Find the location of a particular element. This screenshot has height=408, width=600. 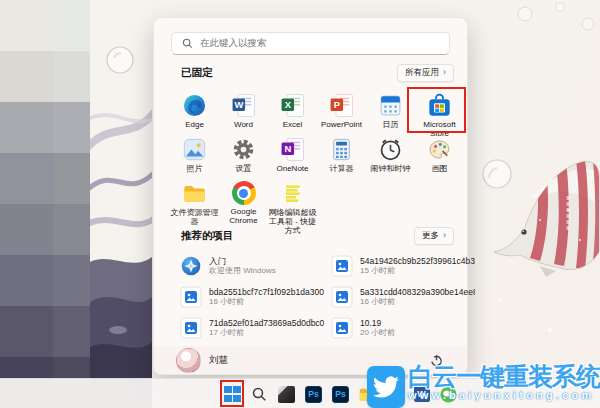

recommended-header: 推荐的项目 更多 is located at coordinates (318, 236).